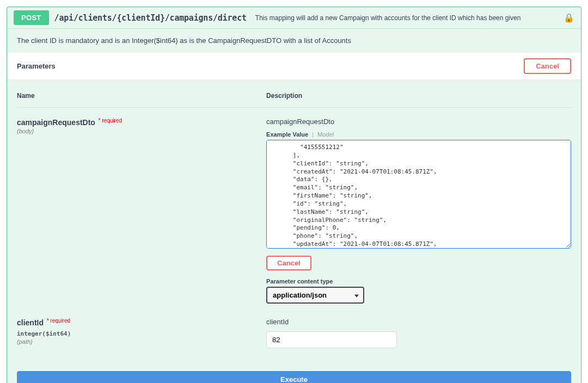 This screenshot has height=383, width=588. What do you see at coordinates (294, 377) in the screenshot?
I see `execute-button: Execute` at bounding box center [294, 377].